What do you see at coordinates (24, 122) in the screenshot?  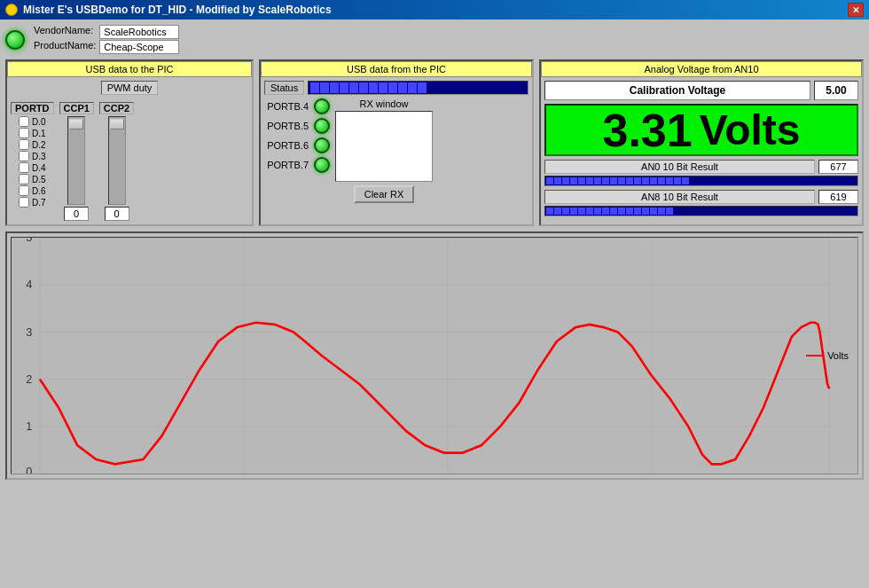 I see `portd-d0-checkbox` at bounding box center [24, 122].